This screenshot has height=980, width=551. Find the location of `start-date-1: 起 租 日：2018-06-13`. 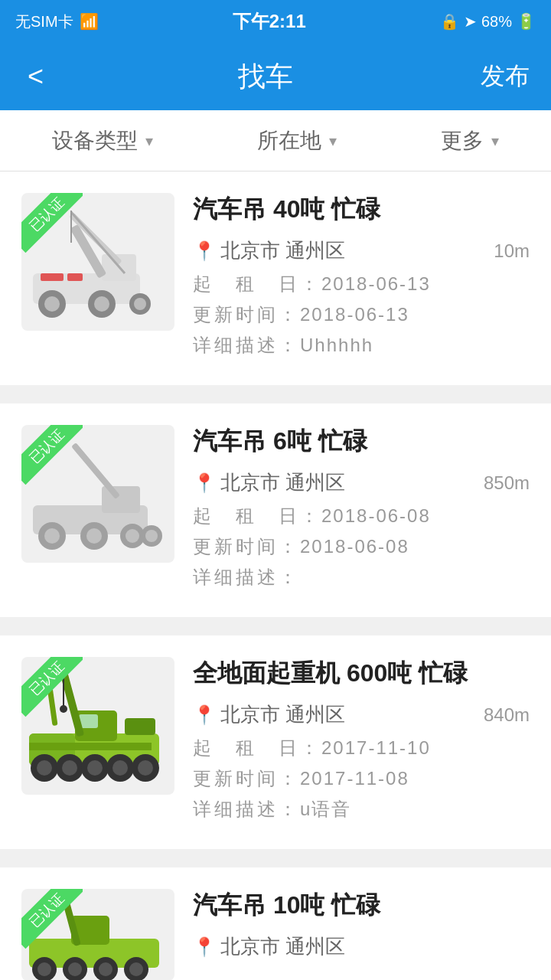

start-date-1: 起 租 日：2018-06-13 is located at coordinates (361, 284).